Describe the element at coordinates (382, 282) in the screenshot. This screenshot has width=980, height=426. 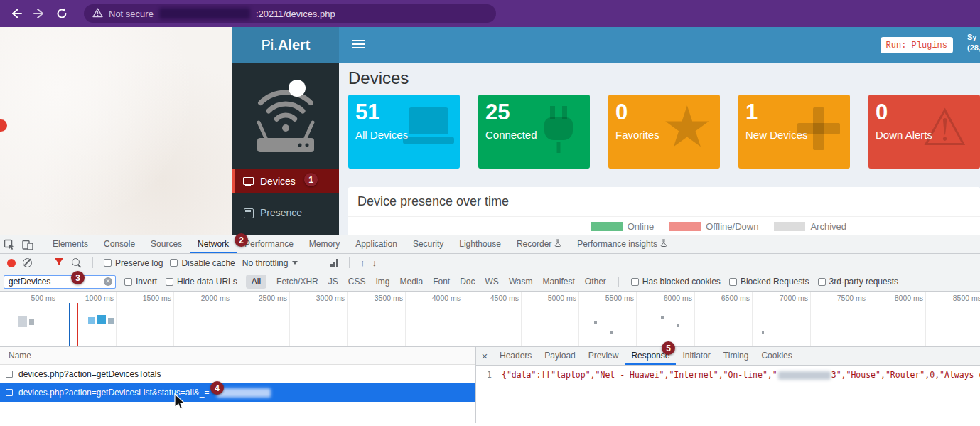
I see `resource-type-chip: Img` at that location.